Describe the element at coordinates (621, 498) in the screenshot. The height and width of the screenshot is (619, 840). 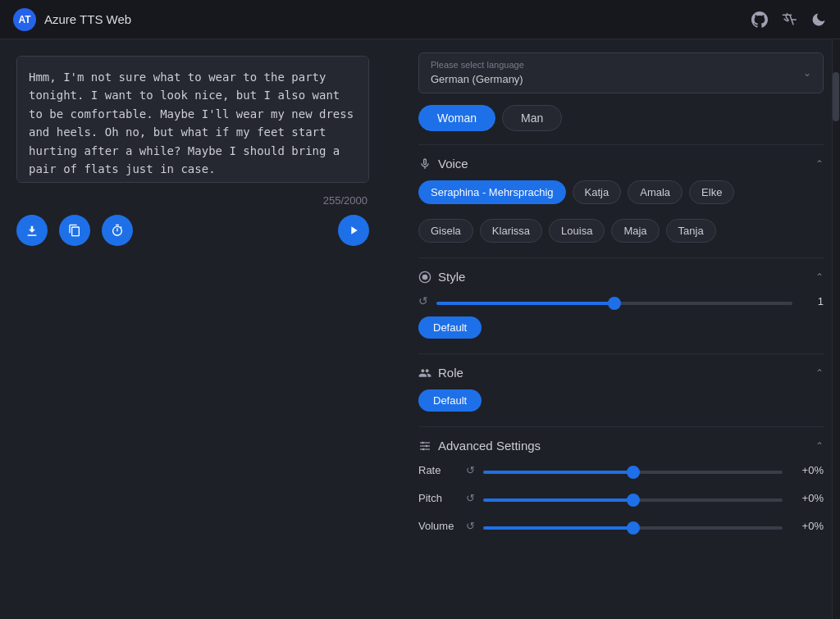
I see `pitch-row: Pitch ↺ +0%` at that location.